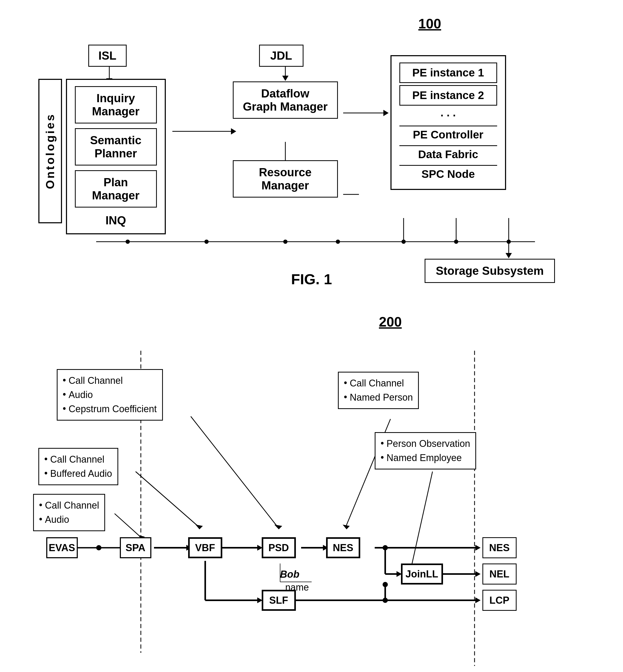 The image size is (623, 672). What do you see at coordinates (62, 548) in the screenshot?
I see `evas-node: EVAS` at bounding box center [62, 548].